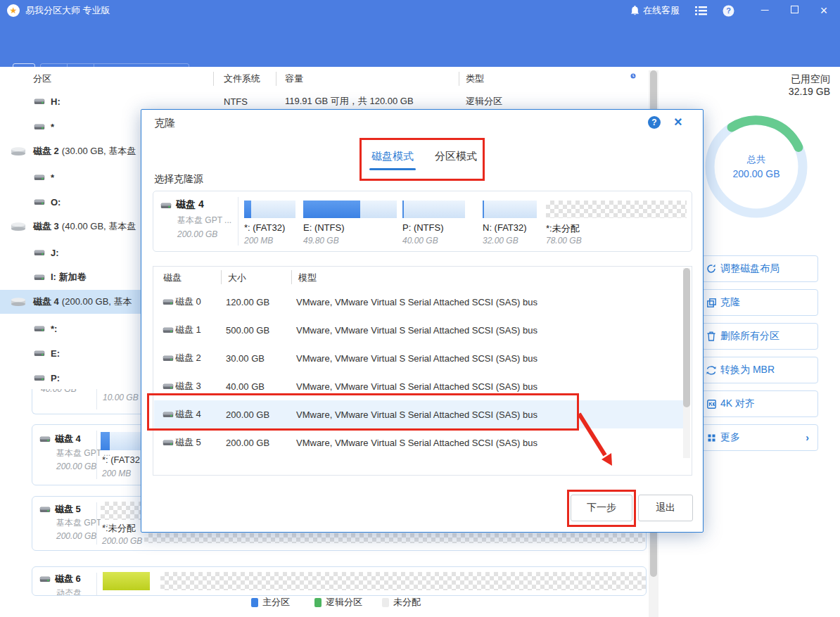 The image size is (840, 617). What do you see at coordinates (729, 11) in the screenshot?
I see `help-button: ?` at bounding box center [729, 11].